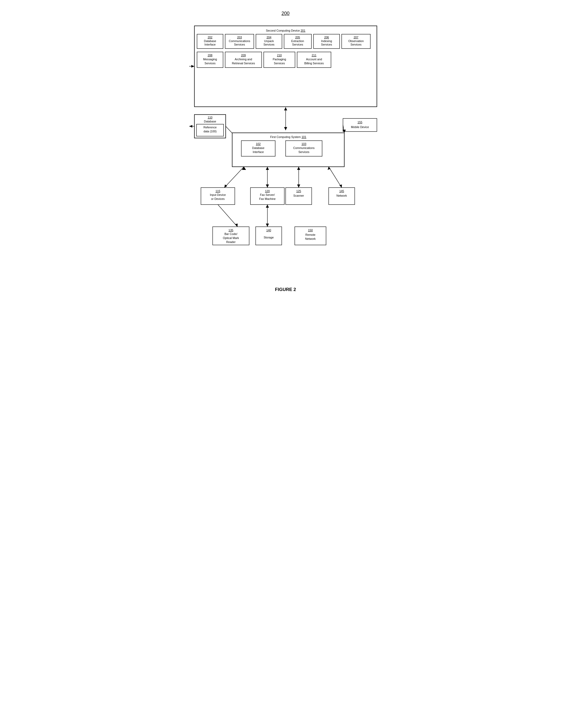  I want to click on figure-caption: FIGURE 2, so click(286, 290).